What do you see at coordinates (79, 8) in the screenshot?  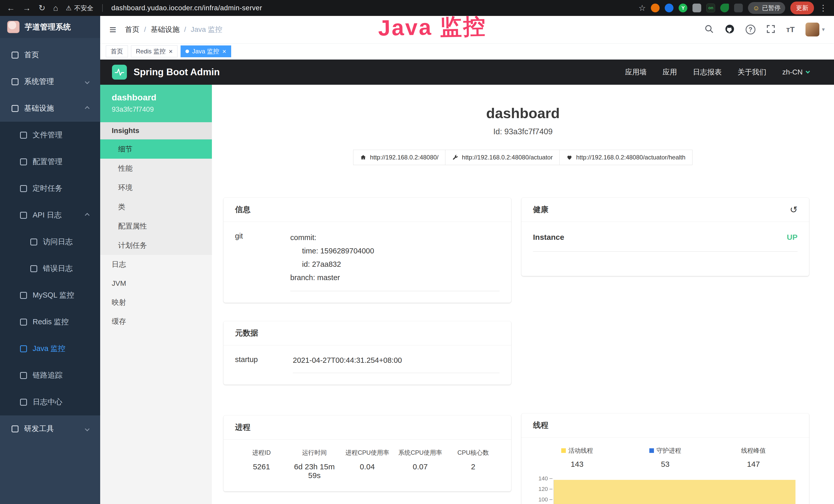 I see `not-secure-indicator: ⚠ 不安全` at bounding box center [79, 8].